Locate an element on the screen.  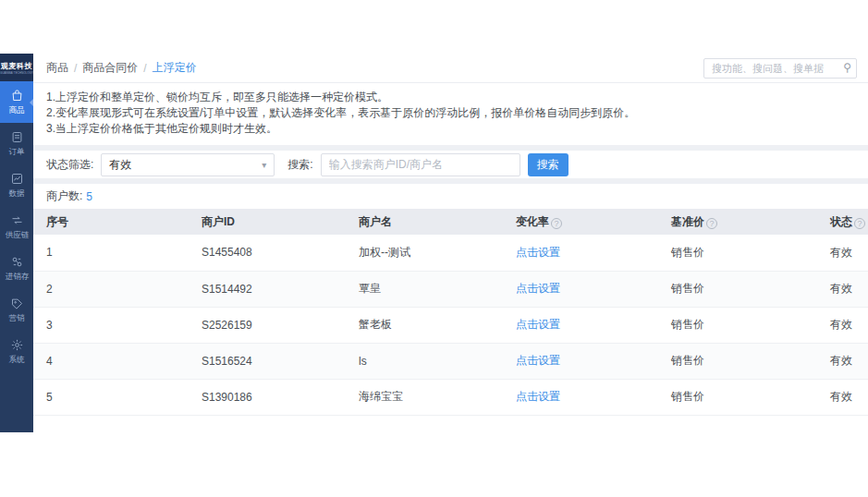
marketing-tag-icon is located at coordinates (17, 303).